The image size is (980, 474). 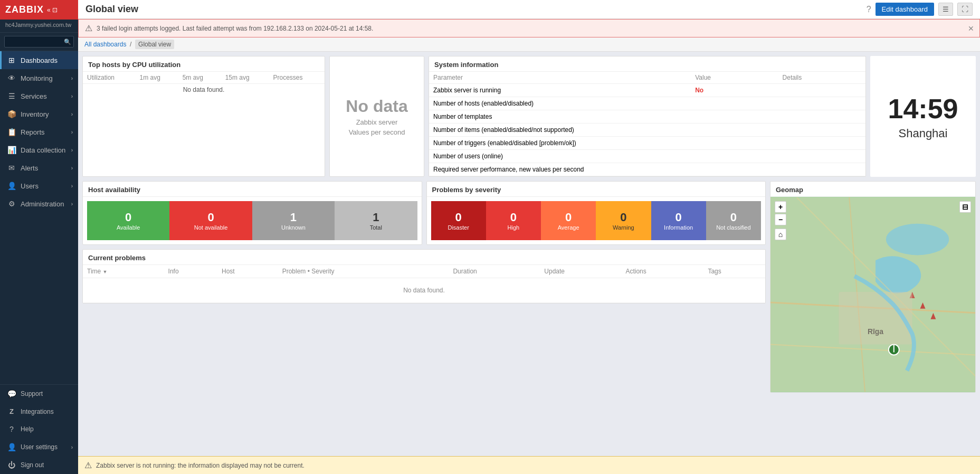 I want to click on nodata-sub2: Values per second, so click(x=377, y=132).